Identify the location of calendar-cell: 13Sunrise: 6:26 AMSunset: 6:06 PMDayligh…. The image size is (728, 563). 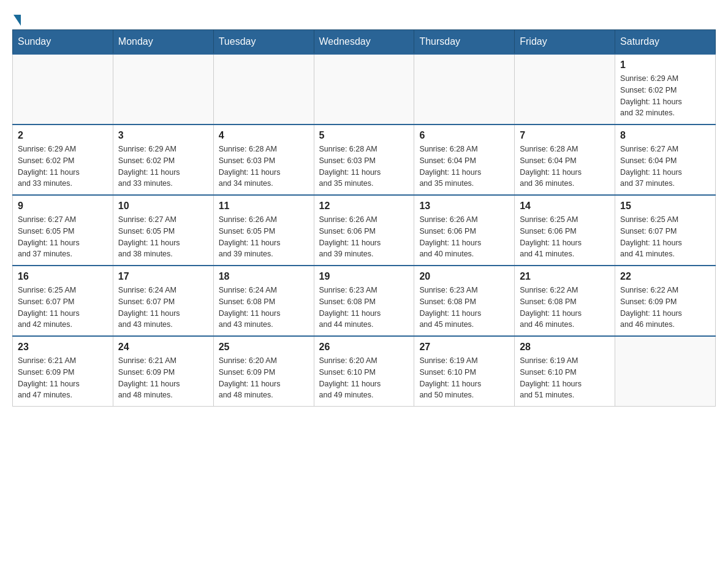
(464, 231).